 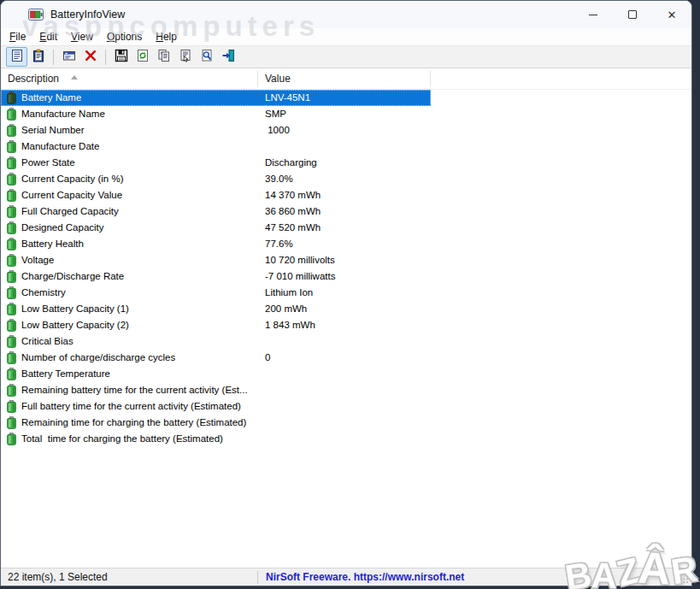 What do you see at coordinates (593, 15) in the screenshot?
I see `minimize-button` at bounding box center [593, 15].